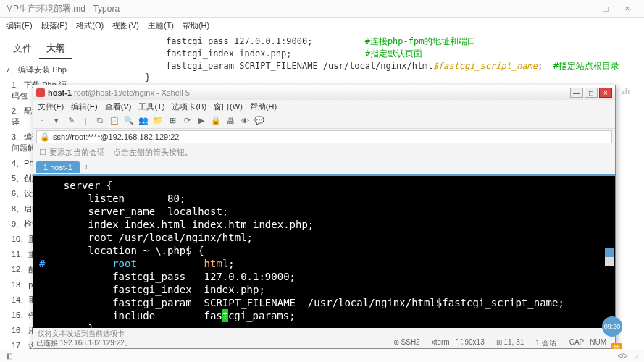 The height and width of the screenshot is (362, 644). What do you see at coordinates (116, 137) in the screenshot?
I see `address-text: ssh://root:****@192.168.182.129:22` at bounding box center [116, 137].